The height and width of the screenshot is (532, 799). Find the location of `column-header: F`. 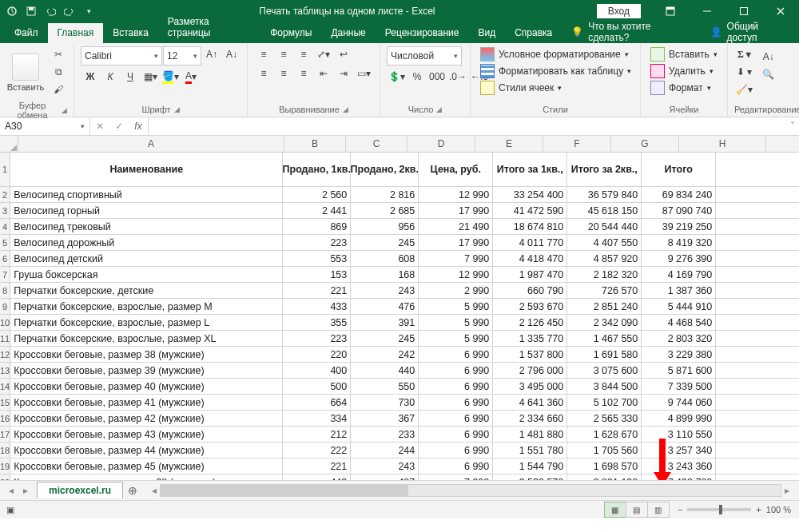

column-header: F is located at coordinates (577, 144).